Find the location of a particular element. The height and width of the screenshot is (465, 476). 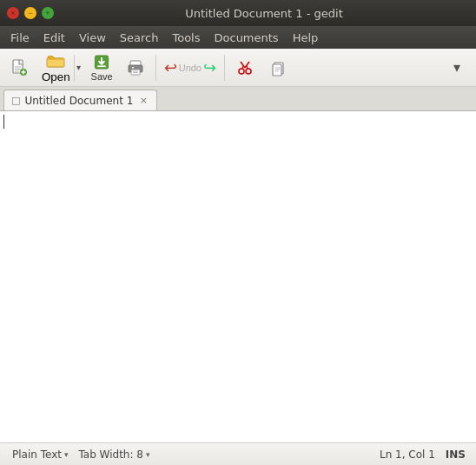

maximize-button is located at coordinates (48, 13).